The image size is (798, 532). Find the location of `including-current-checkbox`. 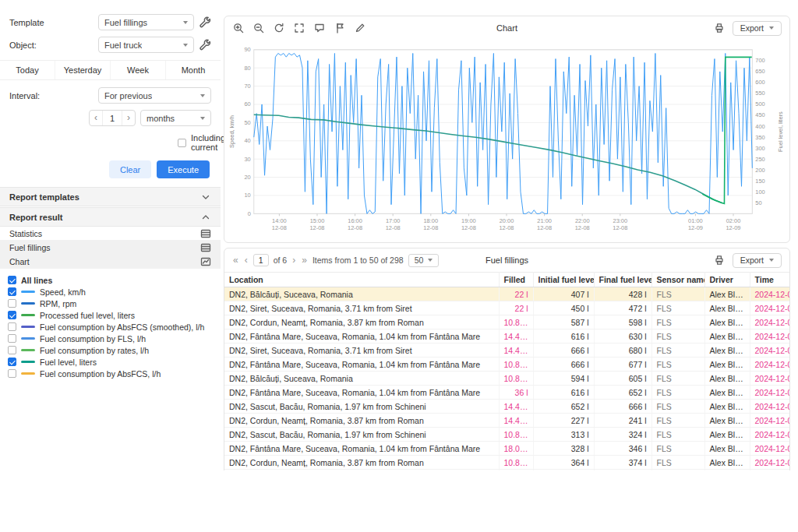

including-current-checkbox is located at coordinates (182, 143).